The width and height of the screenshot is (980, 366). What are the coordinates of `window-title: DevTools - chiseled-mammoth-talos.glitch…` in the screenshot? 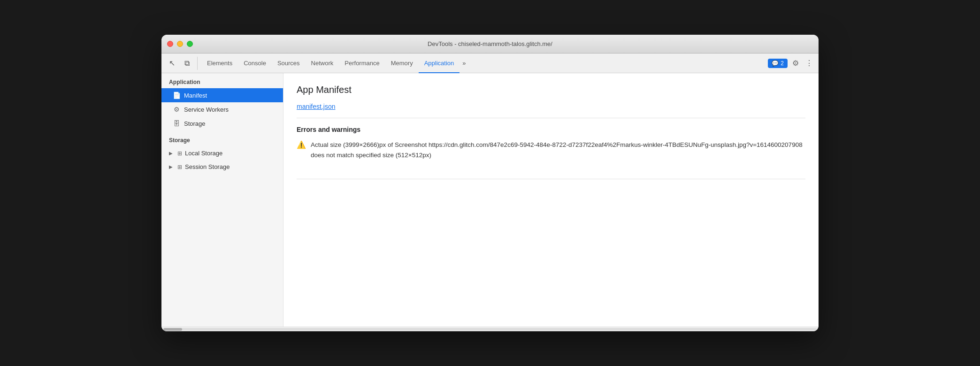 It's located at (490, 44).